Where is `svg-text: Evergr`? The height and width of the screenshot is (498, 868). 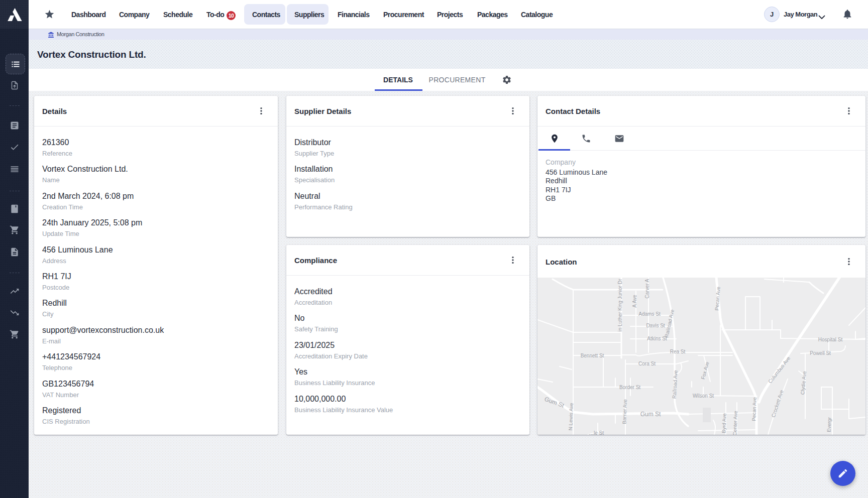 svg-text: Evergr is located at coordinates (829, 424).